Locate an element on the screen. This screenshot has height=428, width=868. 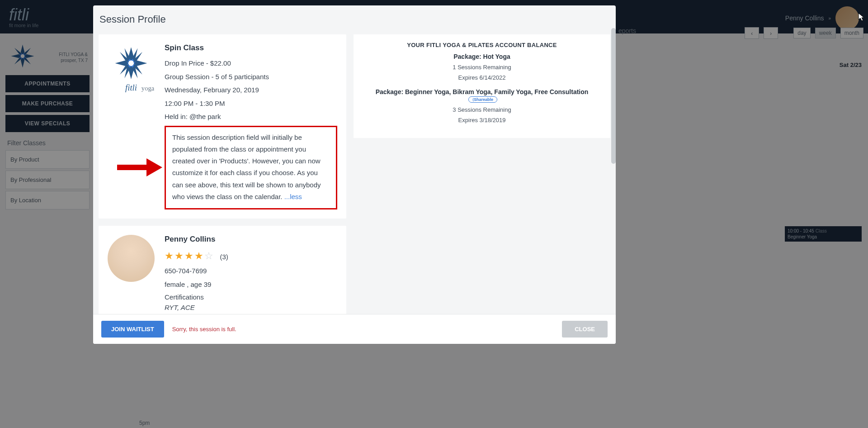
session-logo: fitli yoga is located at coordinates (131, 68).